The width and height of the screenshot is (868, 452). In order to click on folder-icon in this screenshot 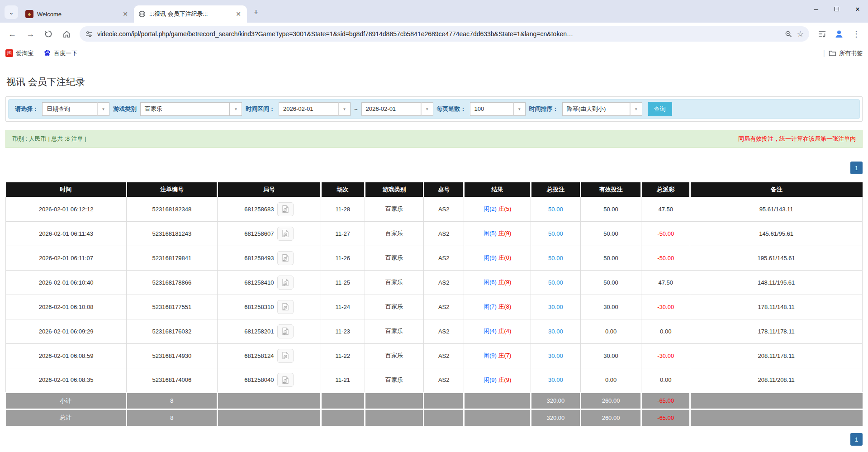, I will do `click(832, 53)`.